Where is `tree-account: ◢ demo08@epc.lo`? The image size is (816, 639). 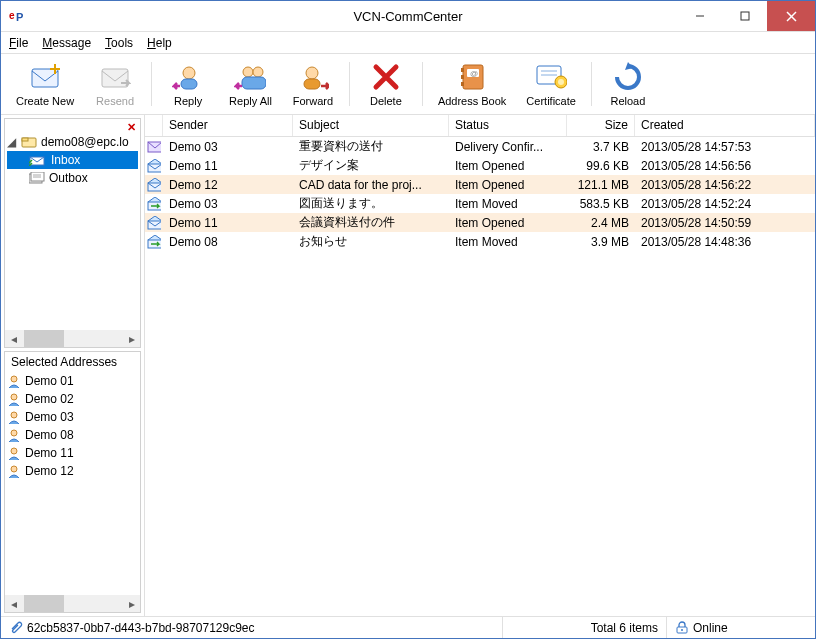
tree-account: ◢ demo08@epc.lo is located at coordinates (72, 142).